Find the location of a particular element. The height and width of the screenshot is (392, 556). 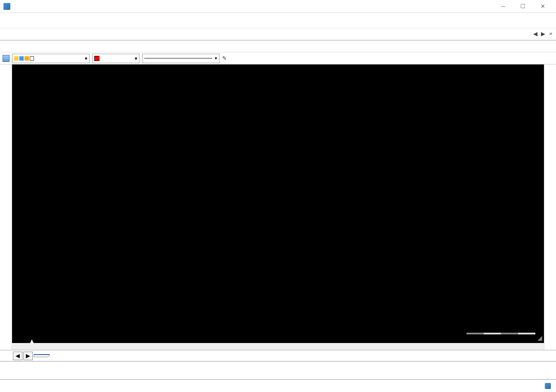

brush-icon: ✎ is located at coordinates (225, 58).